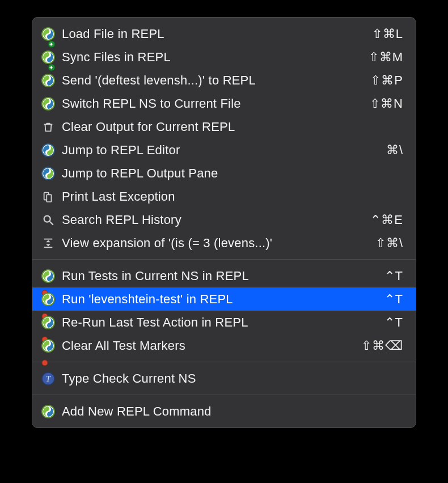 The image size is (448, 483). I want to click on menu-item: Clear Output for Current REPL, so click(224, 127).